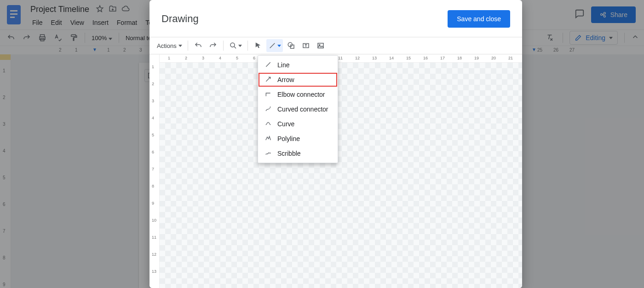  What do you see at coordinates (336, 46) in the screenshot?
I see `drawing-toolbar: Actions` at bounding box center [336, 46].